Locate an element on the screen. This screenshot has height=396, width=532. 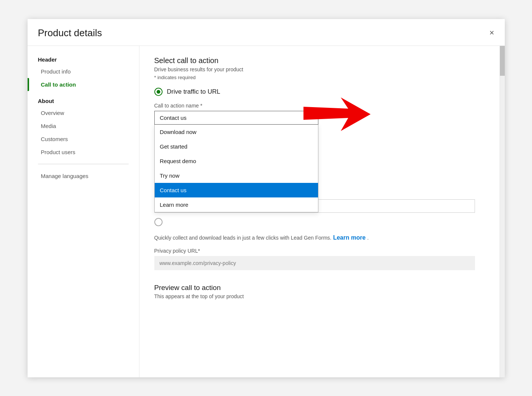
dropdown-item-learn-more: Learn more is located at coordinates (236, 205).